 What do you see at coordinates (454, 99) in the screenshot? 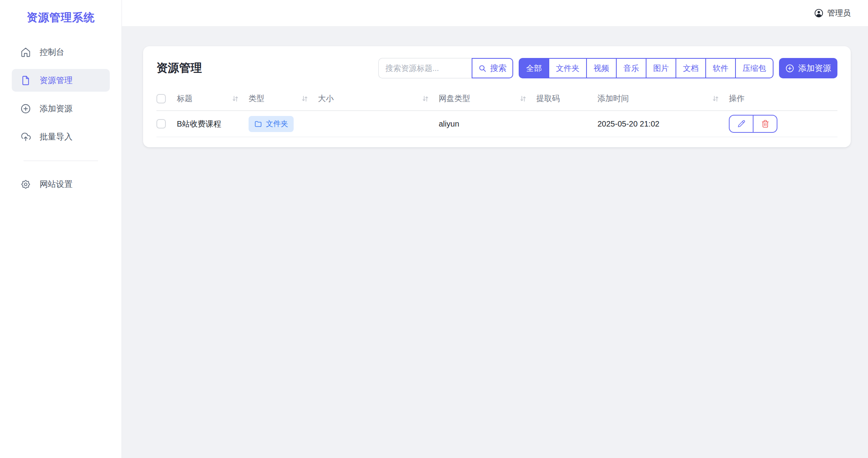
I see `column-header-disk-type: 网盘类型` at bounding box center [454, 99].